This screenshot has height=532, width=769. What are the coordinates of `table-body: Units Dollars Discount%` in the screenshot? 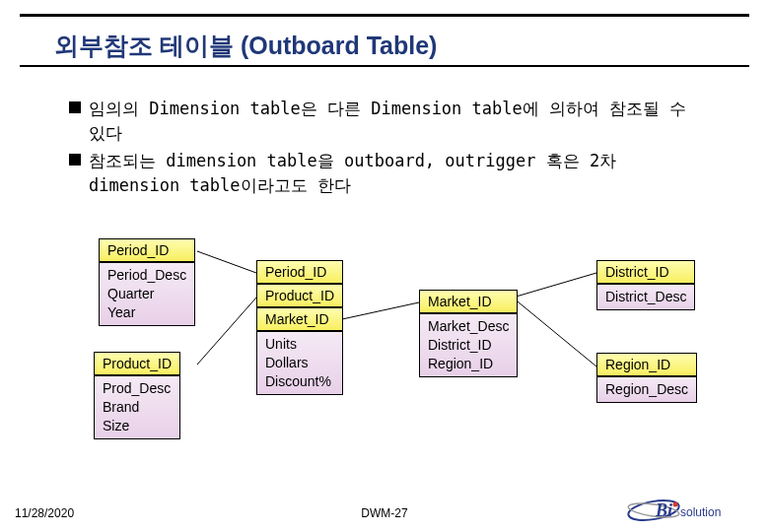 It's located at (300, 363).